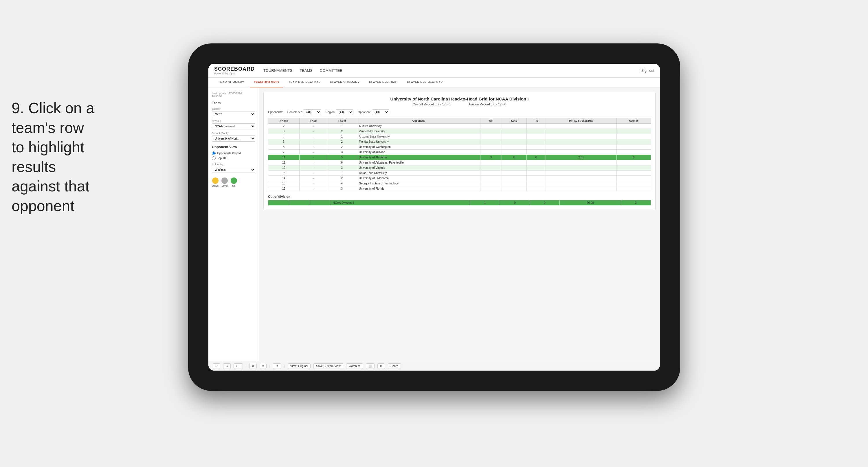 The image size is (868, 467). I want to click on colour-by-label: Colour by, so click(234, 165).